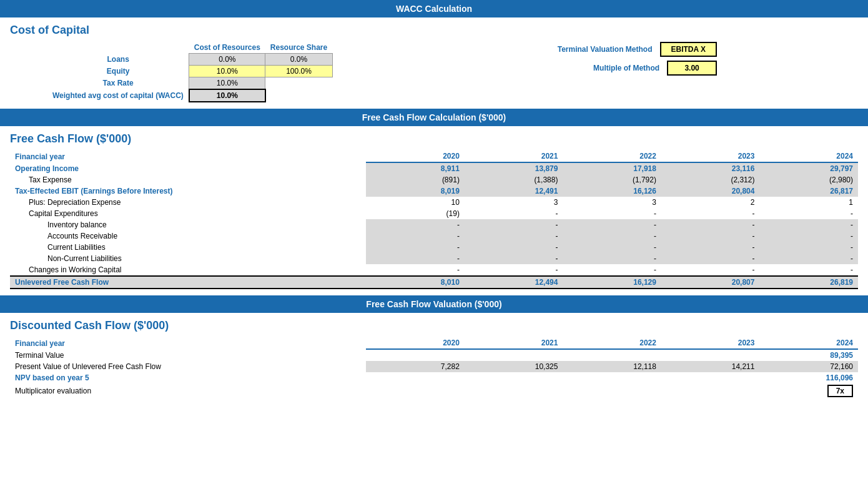 The width and height of the screenshot is (868, 489). I want to click on year-header: 2020, so click(415, 343).